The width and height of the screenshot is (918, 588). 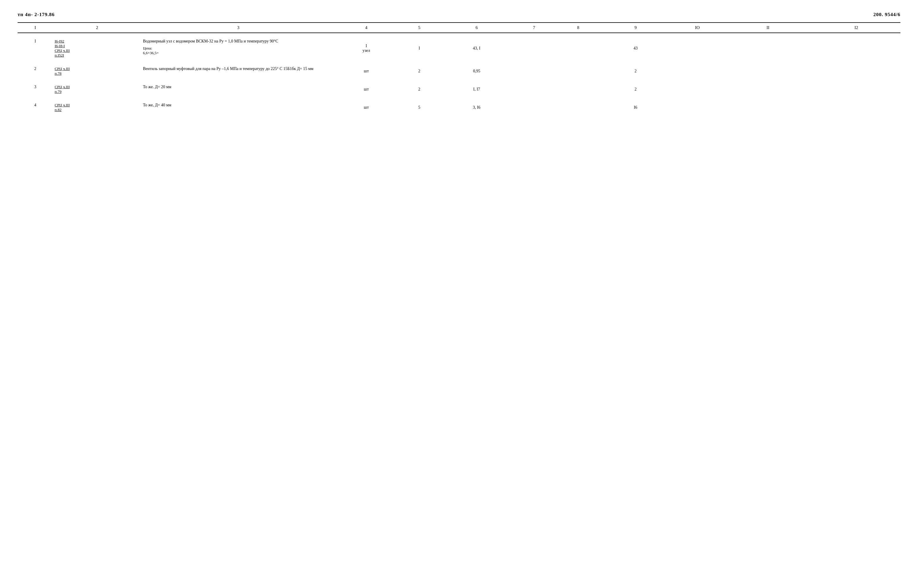 I want to click on col-header-5: 5, so click(x=419, y=27).